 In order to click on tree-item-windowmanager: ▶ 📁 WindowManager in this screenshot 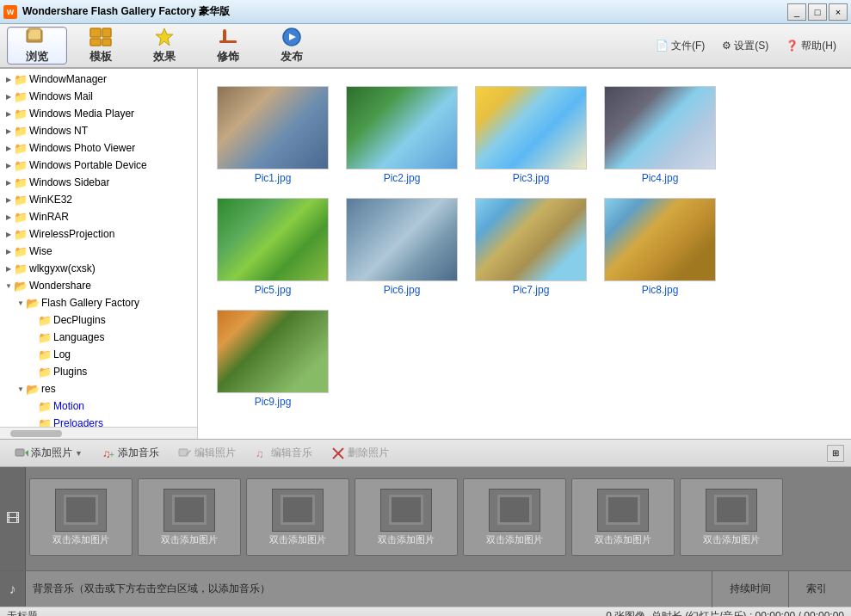, I will do `click(98, 79)`.